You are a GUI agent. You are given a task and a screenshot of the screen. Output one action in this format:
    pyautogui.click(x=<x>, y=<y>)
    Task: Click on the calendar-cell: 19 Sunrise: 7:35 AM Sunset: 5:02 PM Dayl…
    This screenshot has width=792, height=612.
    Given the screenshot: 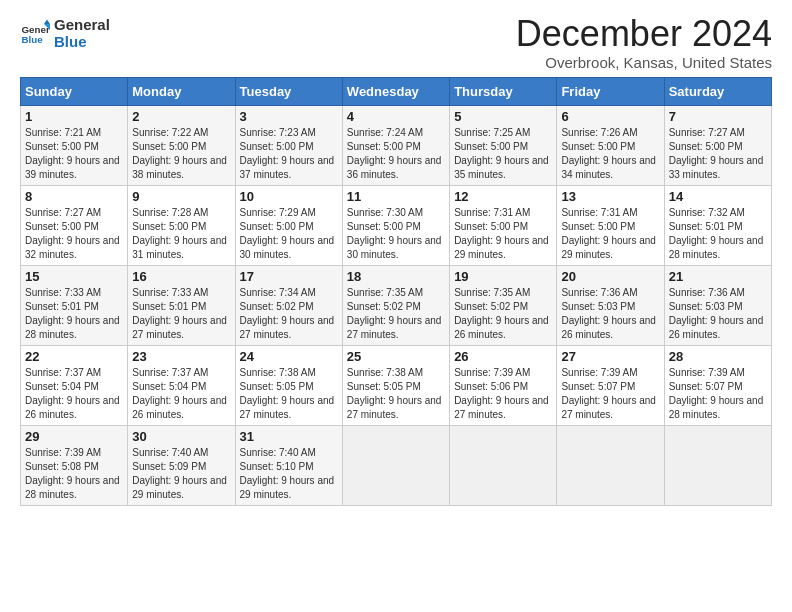 What is the action you would take?
    pyautogui.click(x=504, y=306)
    